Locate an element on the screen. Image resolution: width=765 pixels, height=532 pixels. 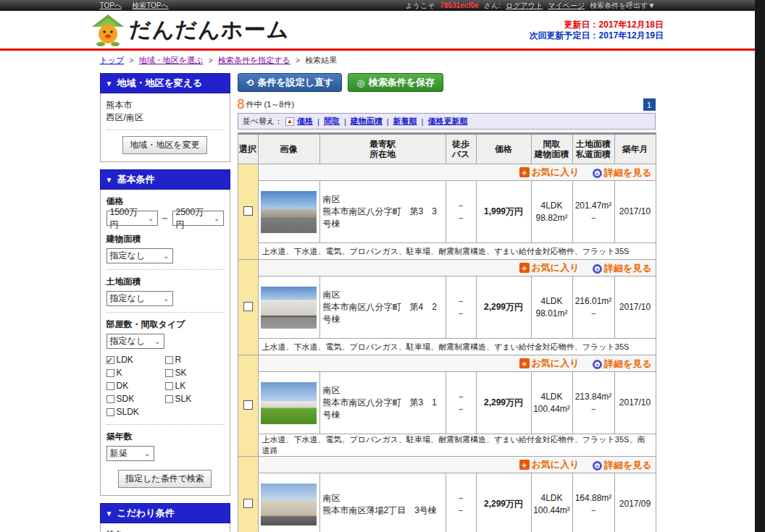
sort-newest-link: 新着順 is located at coordinates (406, 122).